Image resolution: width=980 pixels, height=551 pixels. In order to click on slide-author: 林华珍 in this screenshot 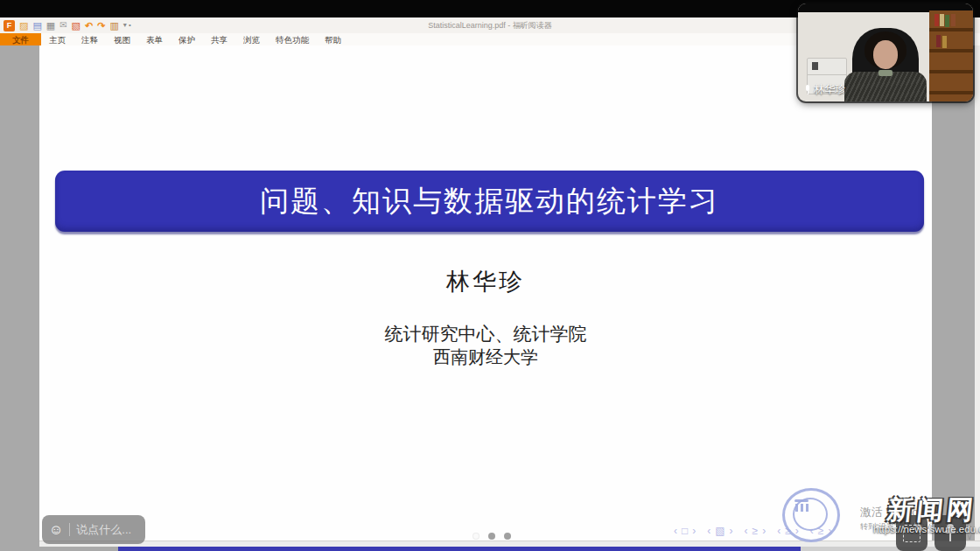, I will do `click(486, 282)`.